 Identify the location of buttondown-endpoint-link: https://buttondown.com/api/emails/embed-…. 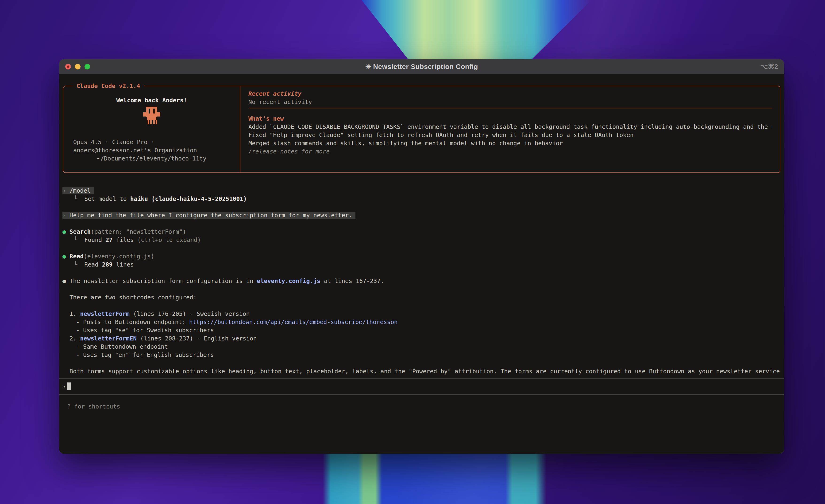
(293, 322).